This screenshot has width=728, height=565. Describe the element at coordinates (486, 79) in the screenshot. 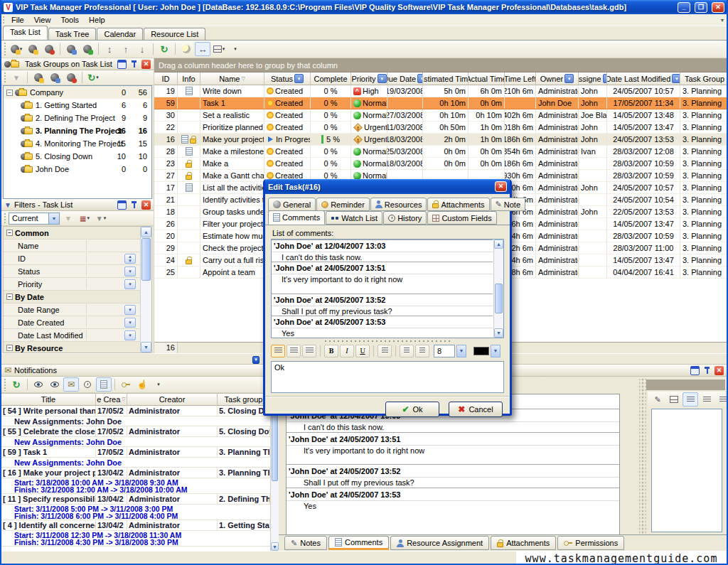

I see `column-header-actual-time: Actual Time` at that location.